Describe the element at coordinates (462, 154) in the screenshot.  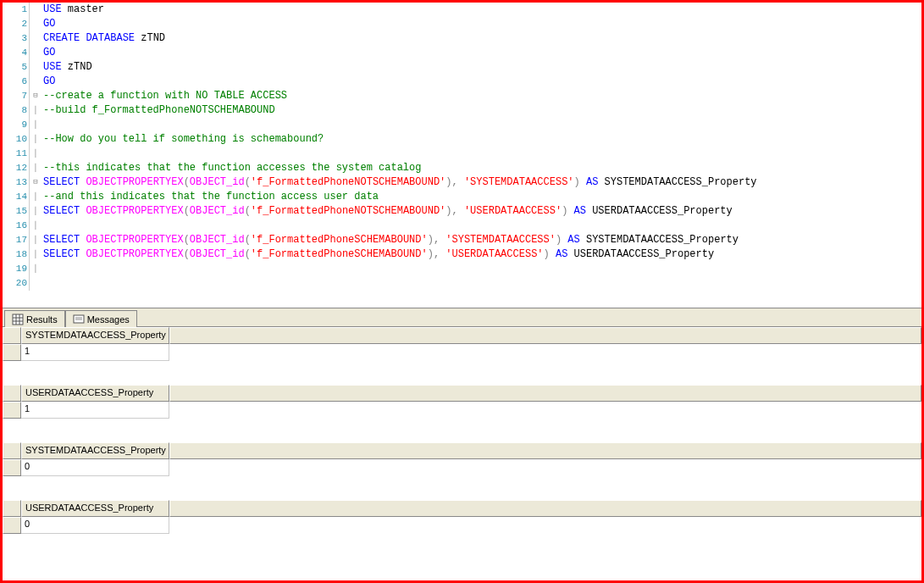
I see `code-line: 11│` at that location.